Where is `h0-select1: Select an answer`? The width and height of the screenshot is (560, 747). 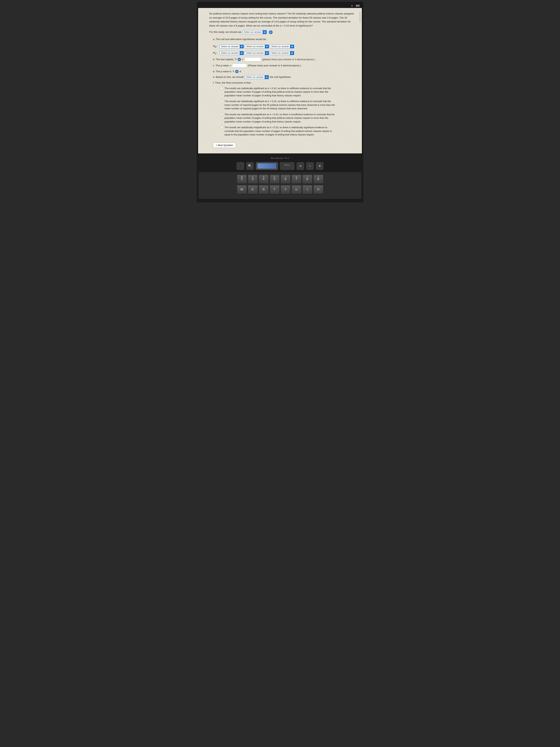 h0-select1: Select an answer is located at coordinates (232, 47).